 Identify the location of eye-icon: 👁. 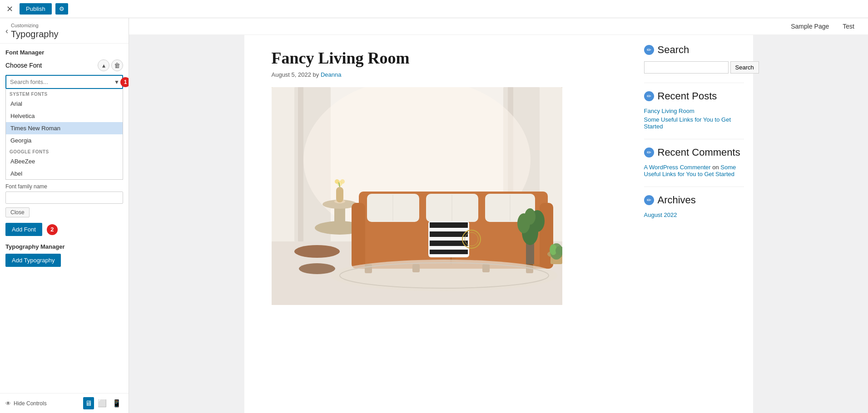
(8, 403).